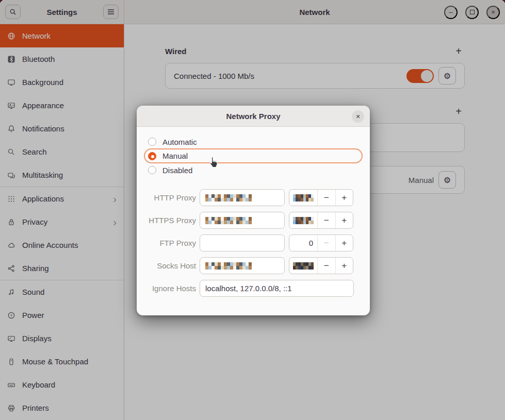 Image resolution: width=505 pixels, height=420 pixels. I want to click on ftp-proxy-row: FTP Proxy 0 − +, so click(253, 243).